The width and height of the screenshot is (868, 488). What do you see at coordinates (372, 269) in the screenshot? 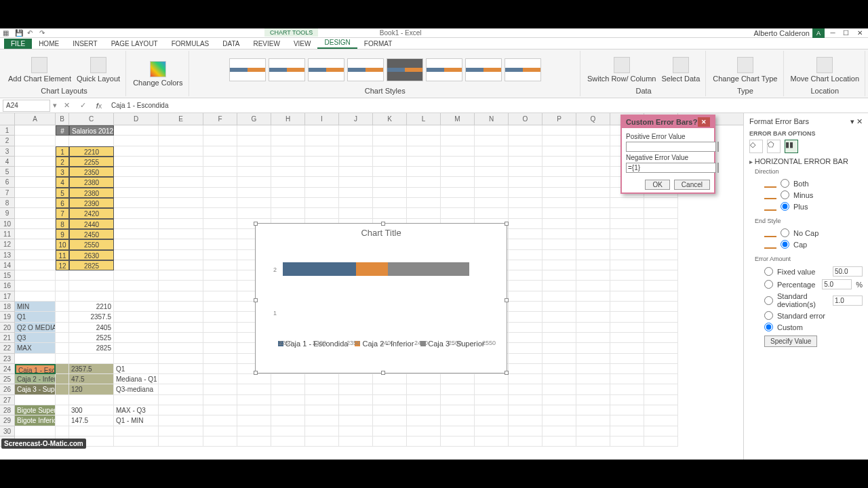
I see `chart-segment` at bounding box center [372, 269].